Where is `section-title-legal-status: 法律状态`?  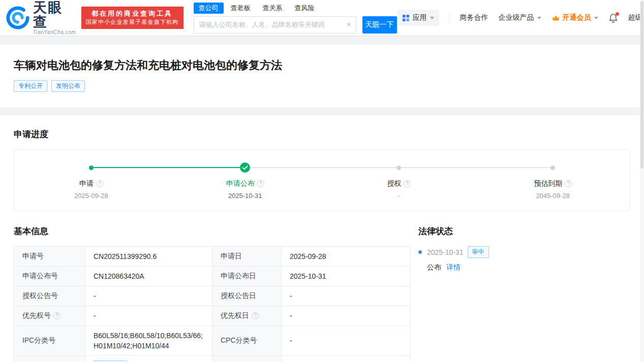
section-title-legal-status: 法律状态 is located at coordinates (525, 232).